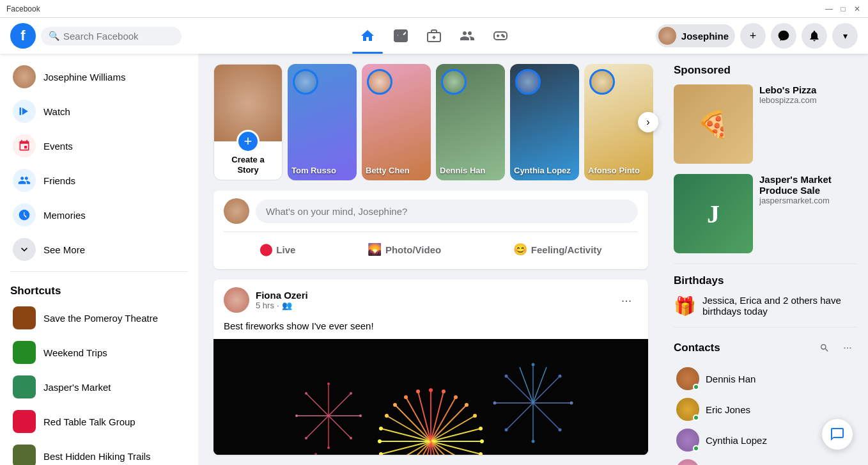 The height and width of the screenshot is (465, 868). Describe the element at coordinates (111, 36) in the screenshot. I see `search-input` at that location.